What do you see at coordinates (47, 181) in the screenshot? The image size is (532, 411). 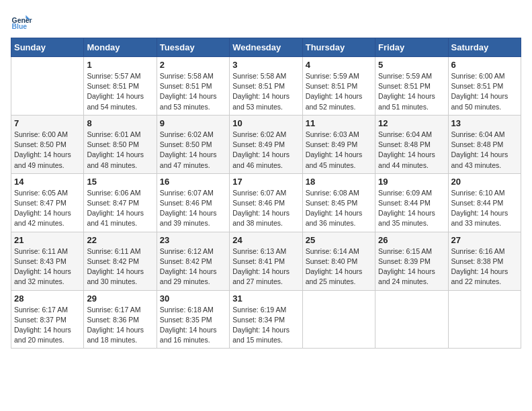 I see `day-number: 14` at bounding box center [47, 181].